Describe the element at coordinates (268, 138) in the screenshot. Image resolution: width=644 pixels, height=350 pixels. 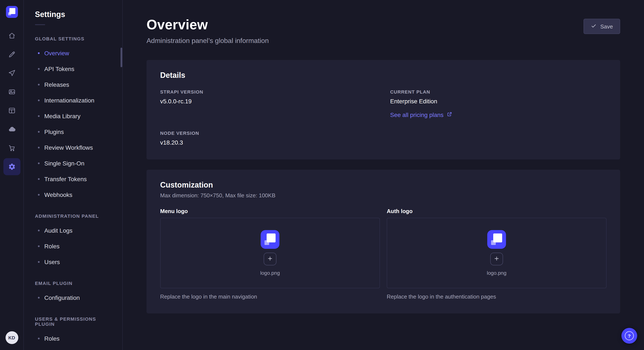
I see `node-version-field: NODE VERSION v18.20.3` at that location.